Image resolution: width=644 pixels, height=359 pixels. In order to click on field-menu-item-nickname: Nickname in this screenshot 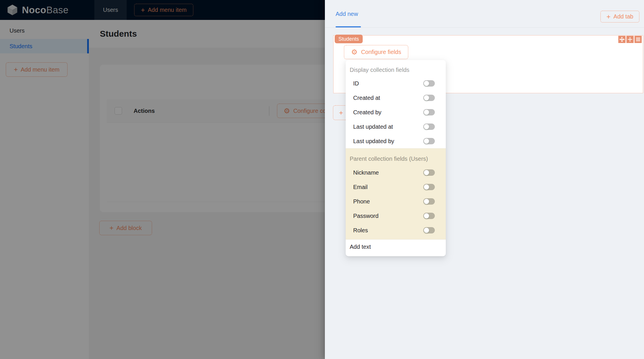, I will do `click(396, 173)`.